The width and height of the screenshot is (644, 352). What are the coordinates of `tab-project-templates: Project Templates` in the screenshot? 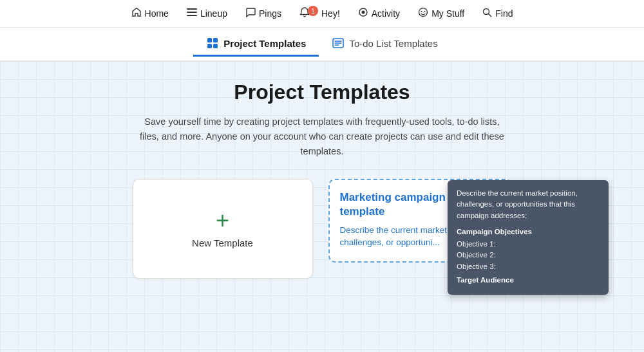 It's located at (256, 44).